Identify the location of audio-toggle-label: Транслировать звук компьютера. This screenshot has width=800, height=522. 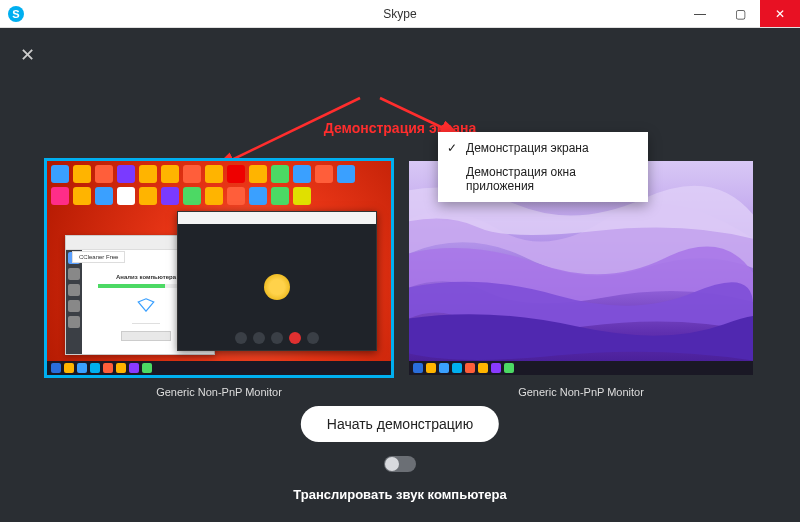
(400, 494).